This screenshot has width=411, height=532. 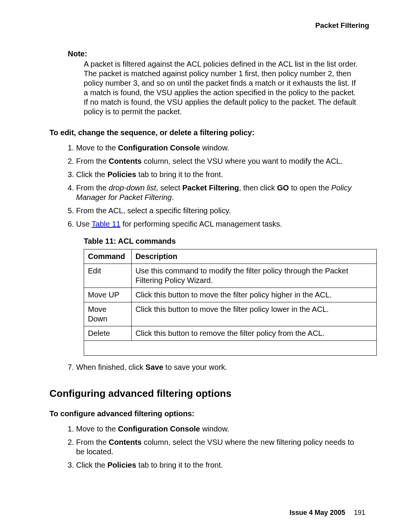 What do you see at coordinates (230, 302) in the screenshot?
I see `acl-commands-table: Command Description Edit Use this comman…` at bounding box center [230, 302].